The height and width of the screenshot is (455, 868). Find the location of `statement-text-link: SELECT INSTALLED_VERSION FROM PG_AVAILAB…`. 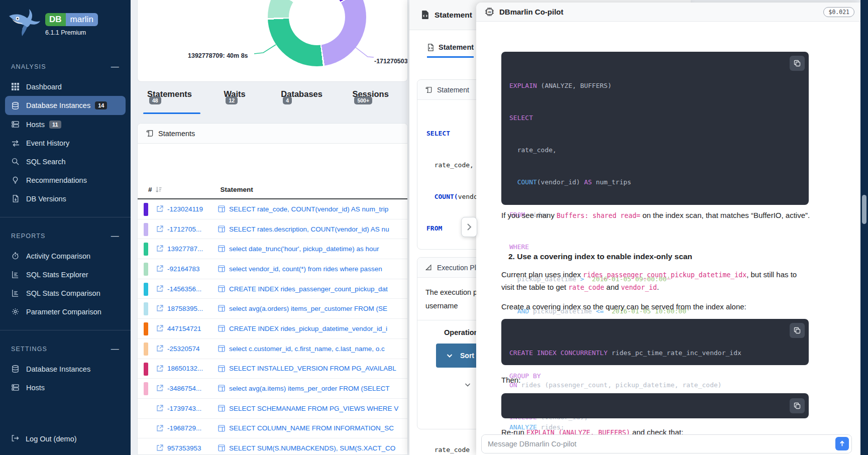

statement-text-link: SELECT INSTALLED_VERSION FROM PG_AVAILAB… is located at coordinates (312, 369).